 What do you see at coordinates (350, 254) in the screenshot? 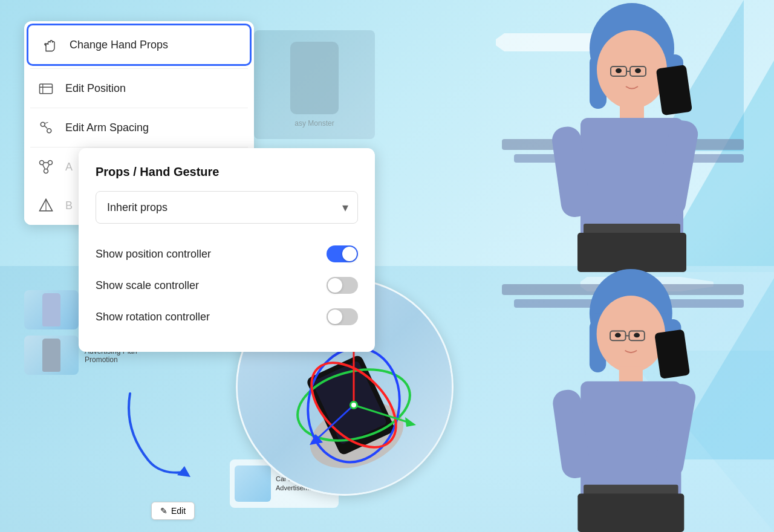
I see `toggle-knob-position` at bounding box center [350, 254].